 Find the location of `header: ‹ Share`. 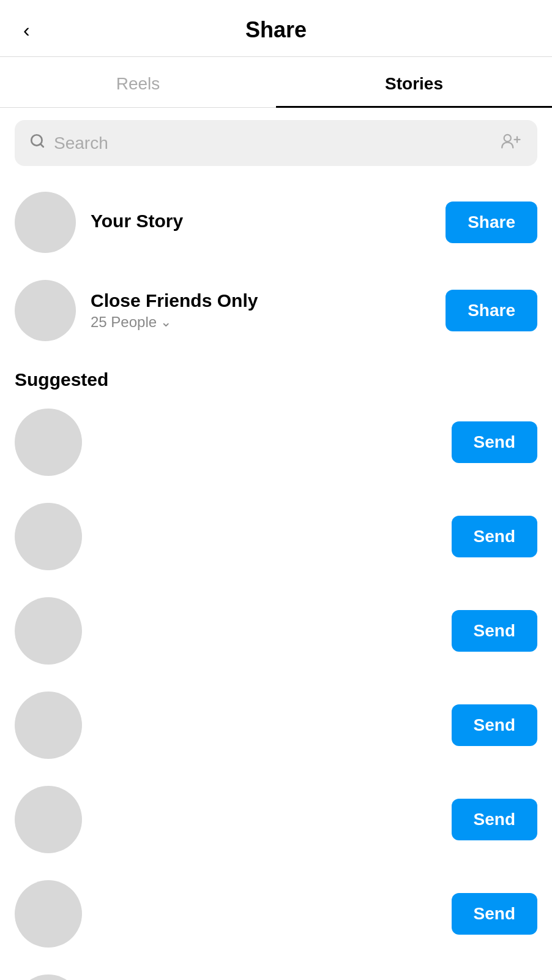

header: ‹ Share is located at coordinates (276, 28).